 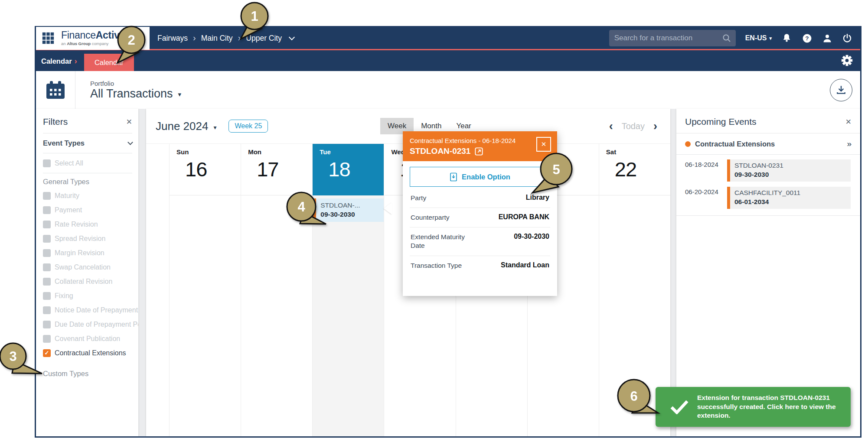 I want to click on filter-checkbox-payment: Payment, so click(x=91, y=210).